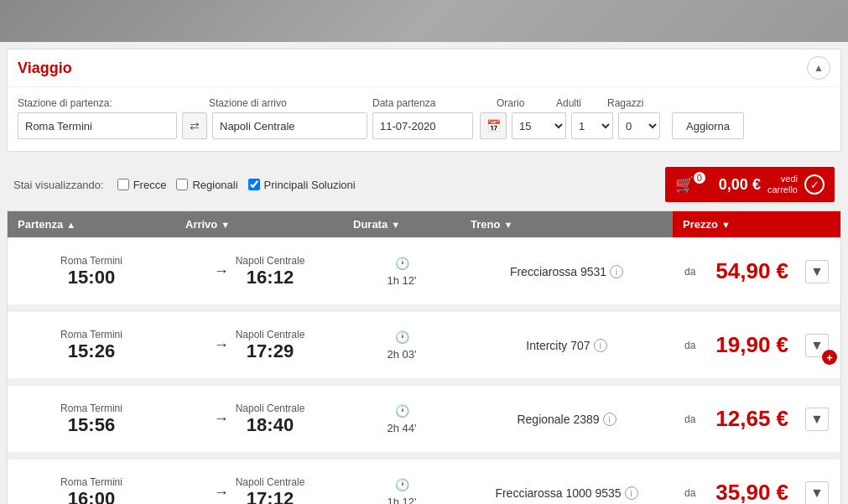 Image resolution: width=848 pixels, height=504 pixels. I want to click on partenza-time: 15:26, so click(91, 351).